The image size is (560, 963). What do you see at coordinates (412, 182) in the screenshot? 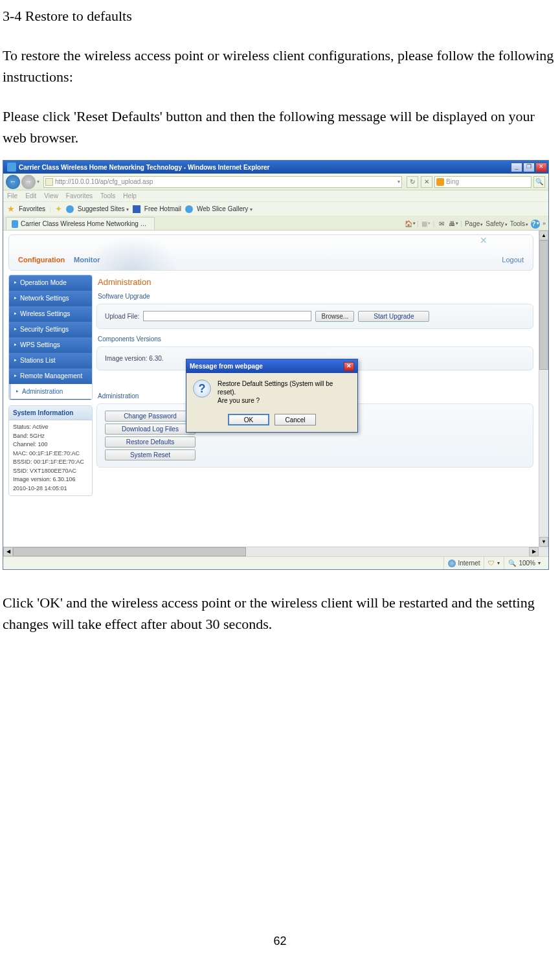
I see `refresh-button: ↻` at bounding box center [412, 182].